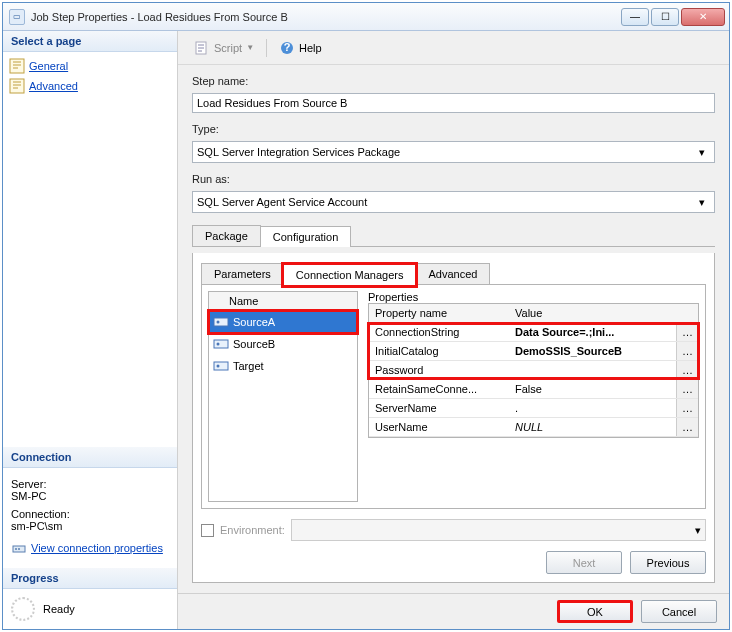  What do you see at coordinates (534, 370) in the screenshot?
I see `properties-grid: Property name Value ConnectionString Dat…` at bounding box center [534, 370].